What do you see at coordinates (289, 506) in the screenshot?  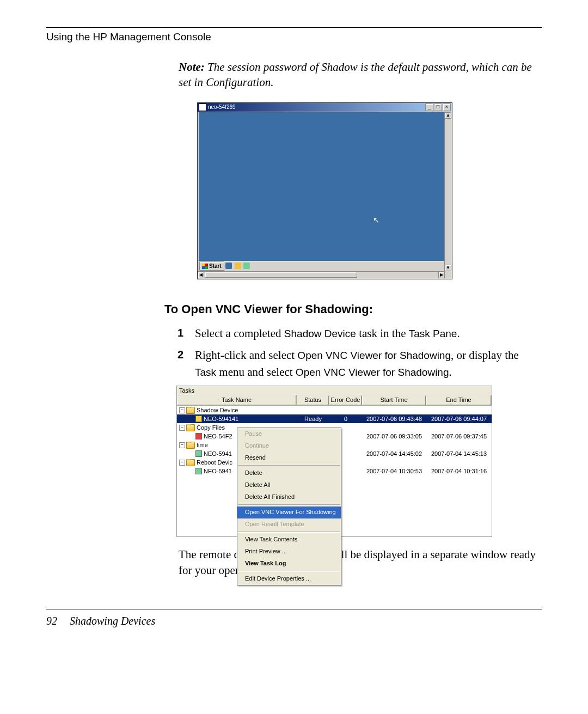 I see `context-menu: Pause Continue Resend Delete Delete All …` at bounding box center [289, 506].